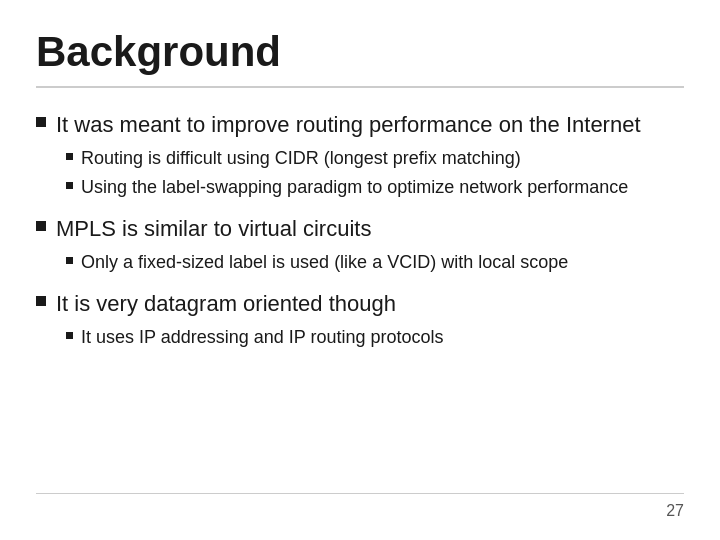  Describe the element at coordinates (70, 156) in the screenshot. I see `sub-bullet-marker-1a` at that location.